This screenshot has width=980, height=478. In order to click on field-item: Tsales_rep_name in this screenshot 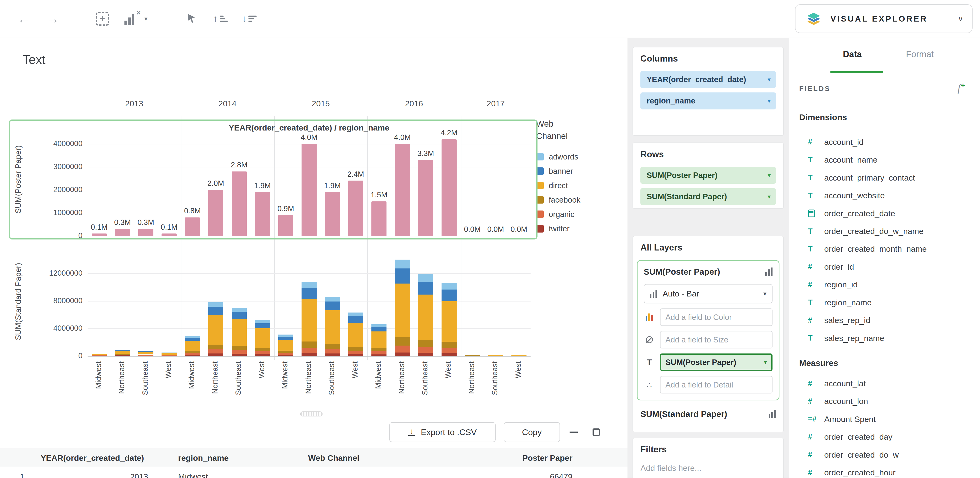, I will do `click(885, 338)`.